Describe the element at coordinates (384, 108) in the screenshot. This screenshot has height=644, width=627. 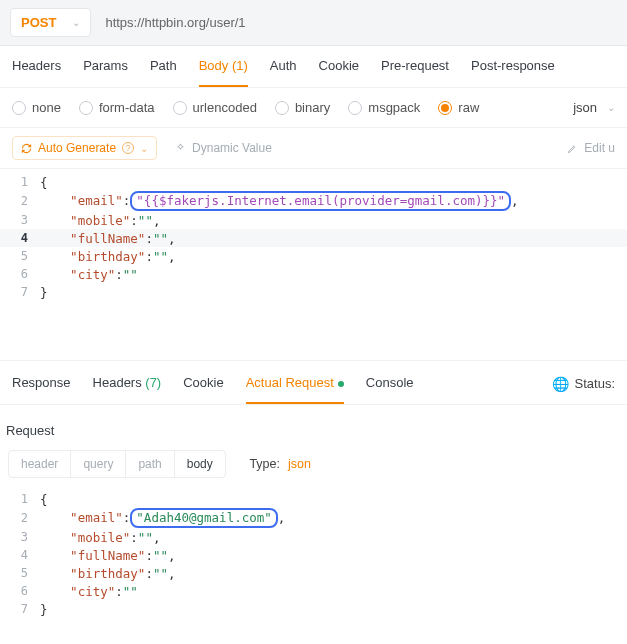
I see `radio-msgpack: msgpack` at that location.